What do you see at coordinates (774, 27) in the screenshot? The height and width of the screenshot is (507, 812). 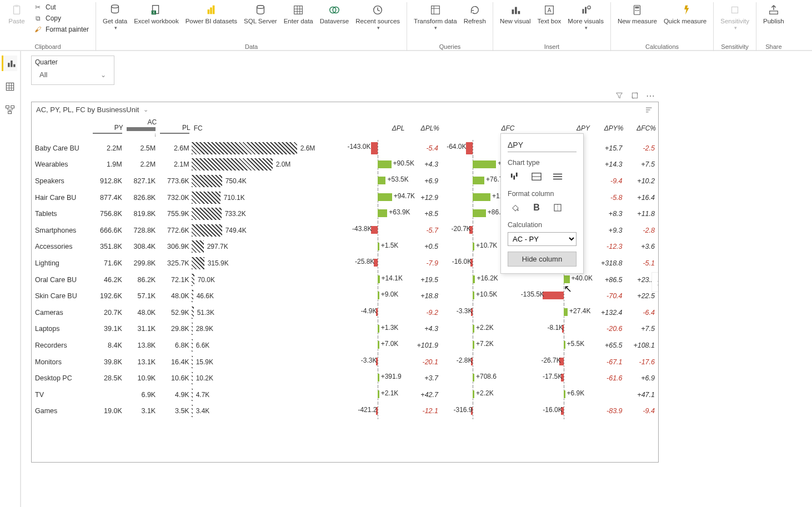 I see `ribbon-group-share: Publish Share` at bounding box center [774, 27].